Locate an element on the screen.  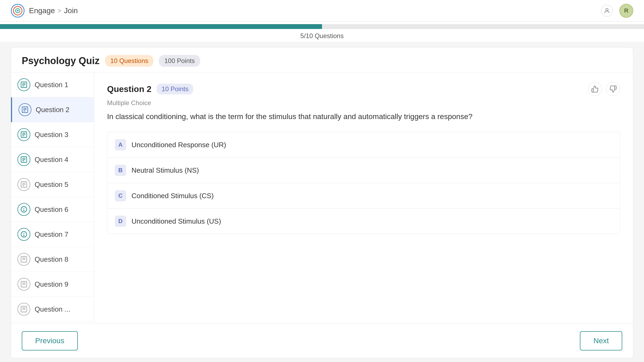
top-nav: Engage > Join R is located at coordinates (322, 11).